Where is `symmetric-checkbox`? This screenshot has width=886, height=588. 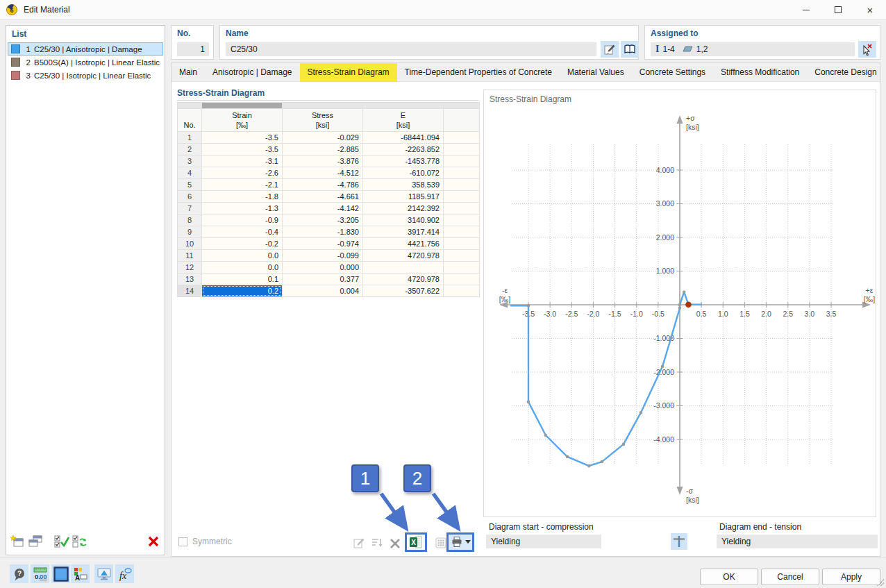
symmetric-checkbox is located at coordinates (183, 541).